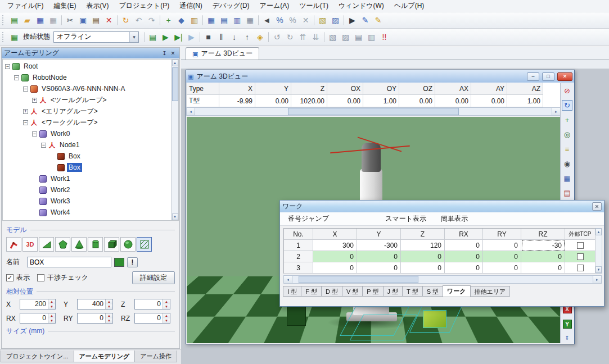 The image size is (609, 364). What do you see at coordinates (152, 20) in the screenshot?
I see `redo-icon: ↷` at bounding box center [152, 20].